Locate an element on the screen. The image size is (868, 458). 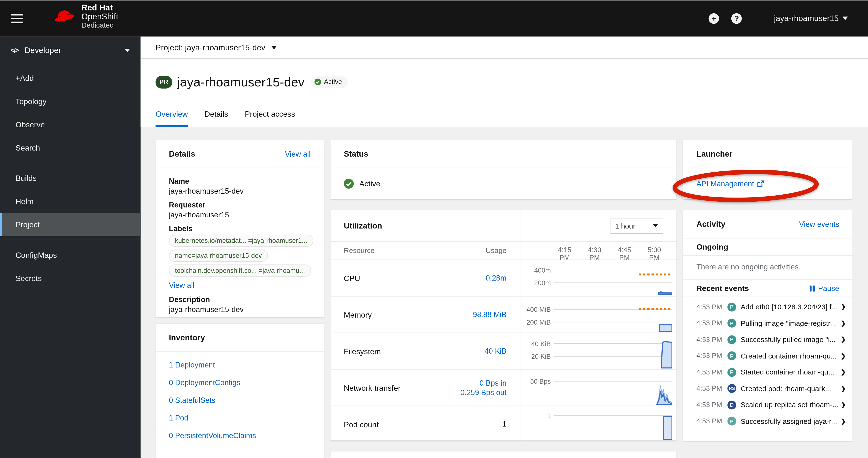
sidebar-item-secrets: Secrets is located at coordinates (70, 278).